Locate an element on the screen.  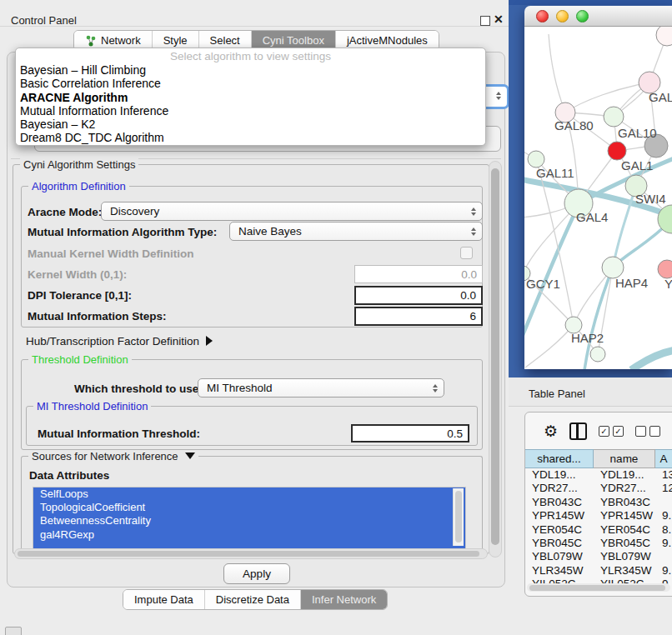
control-panel-titlebar: Control Panel ✕ is located at coordinates (254, 16).